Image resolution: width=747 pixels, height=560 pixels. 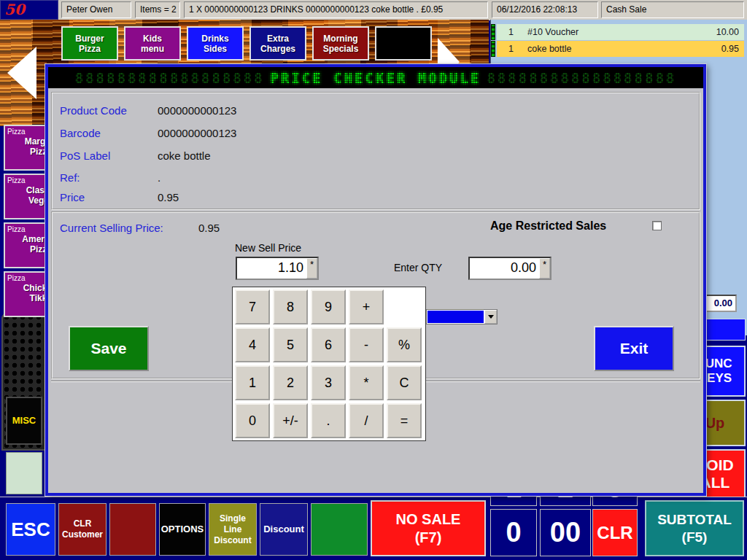 I want to click on options-button: OPTIONS, so click(x=182, y=529).